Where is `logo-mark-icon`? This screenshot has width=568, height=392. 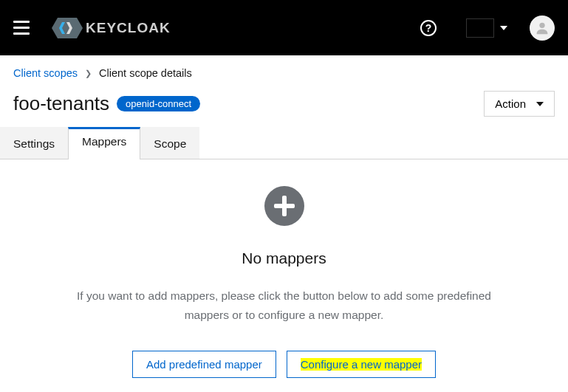
logo-mark-icon is located at coordinates (67, 28).